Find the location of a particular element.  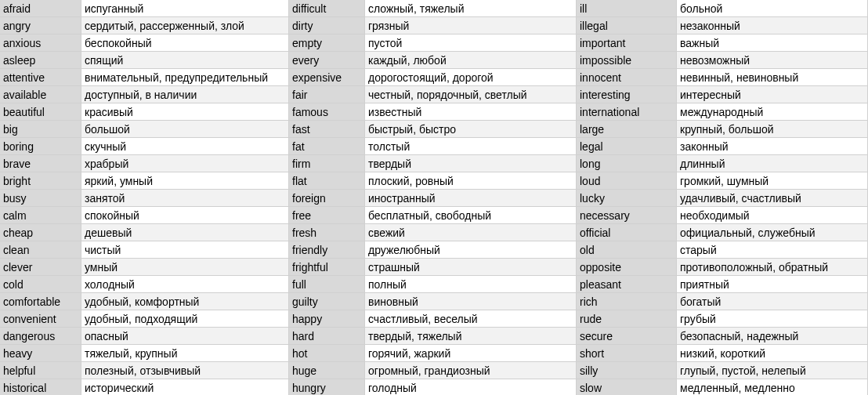

russian-translation: богатый is located at coordinates (772, 302).